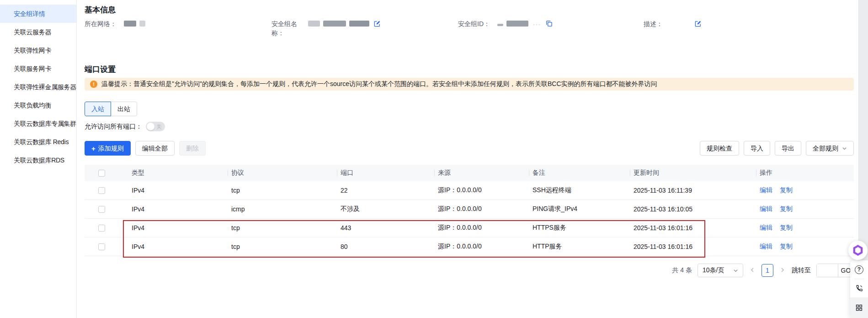 The width and height of the screenshot is (868, 318). What do you see at coordinates (580, 247) in the screenshot?
I see `cell-remark: HTTP服务` at bounding box center [580, 247].